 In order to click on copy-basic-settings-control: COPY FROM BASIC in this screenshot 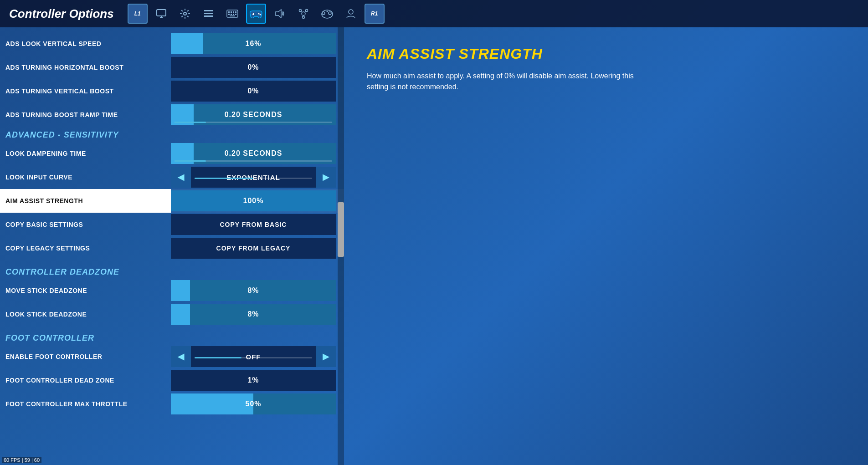, I will do `click(253, 225)`.